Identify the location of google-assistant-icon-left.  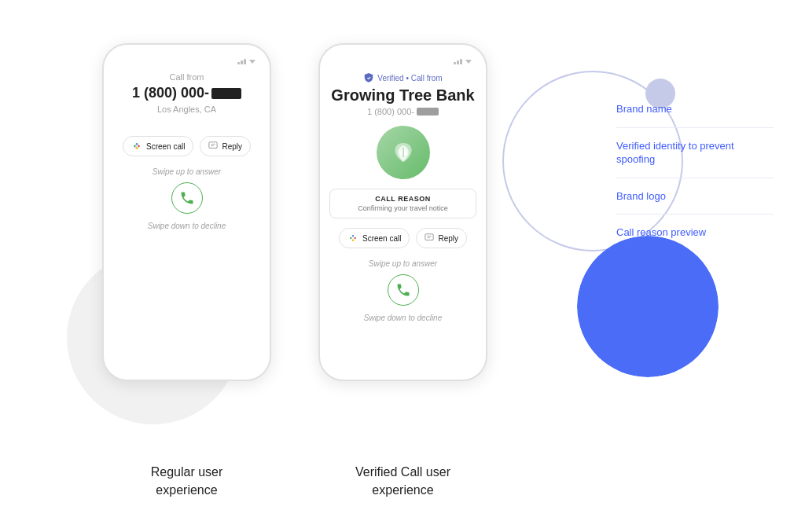
(137, 146).